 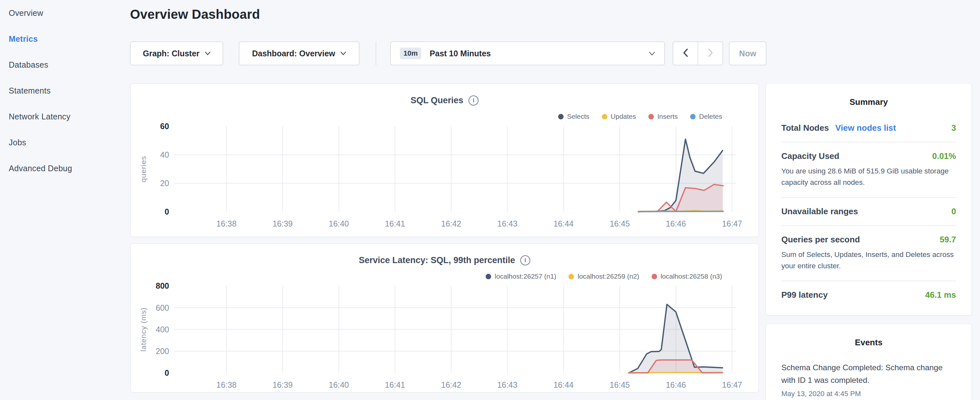 I want to click on y-axis-unit-label: latency (ms), so click(x=143, y=330).